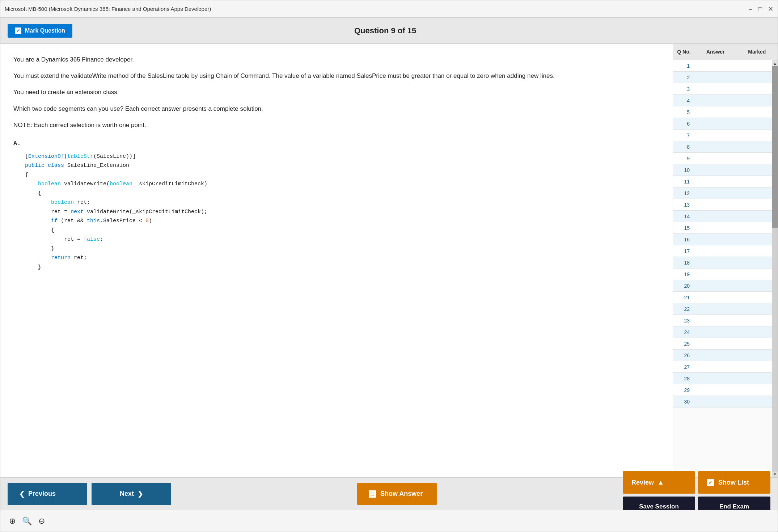  Describe the element at coordinates (710, 482) in the screenshot. I see `show-list-checkbox-icon: ✓` at that location.